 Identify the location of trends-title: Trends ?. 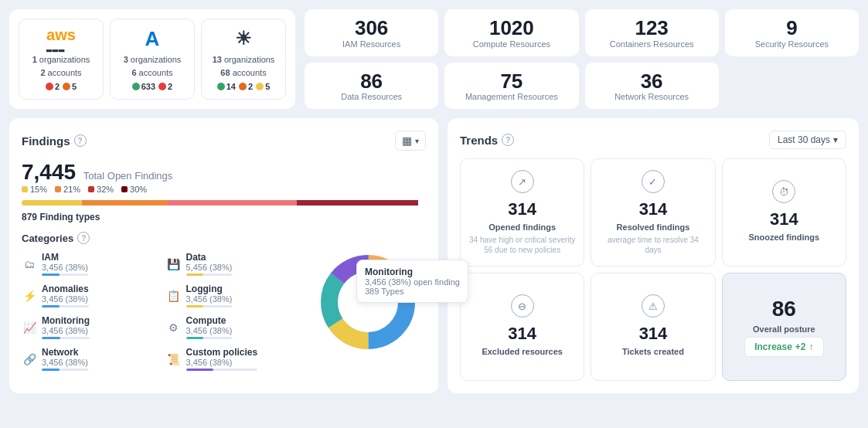
(487, 141).